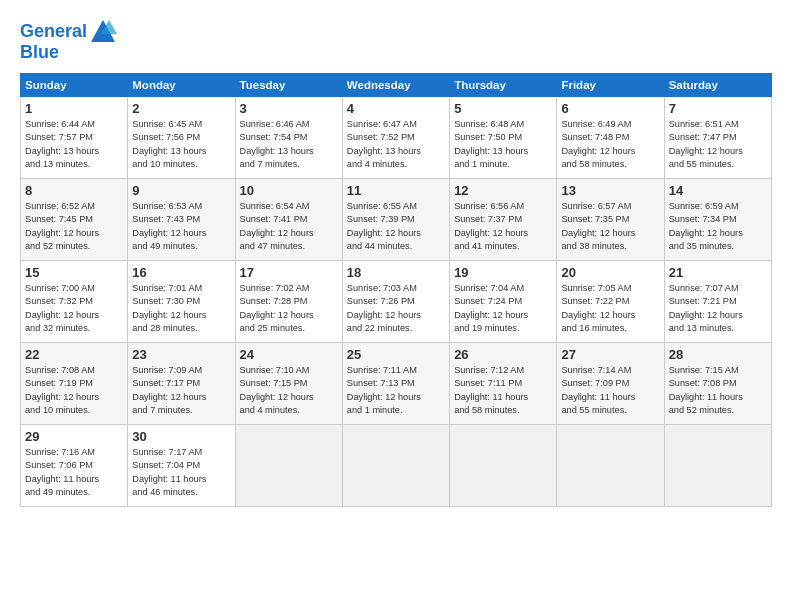  I want to click on day-number: 5, so click(503, 108).